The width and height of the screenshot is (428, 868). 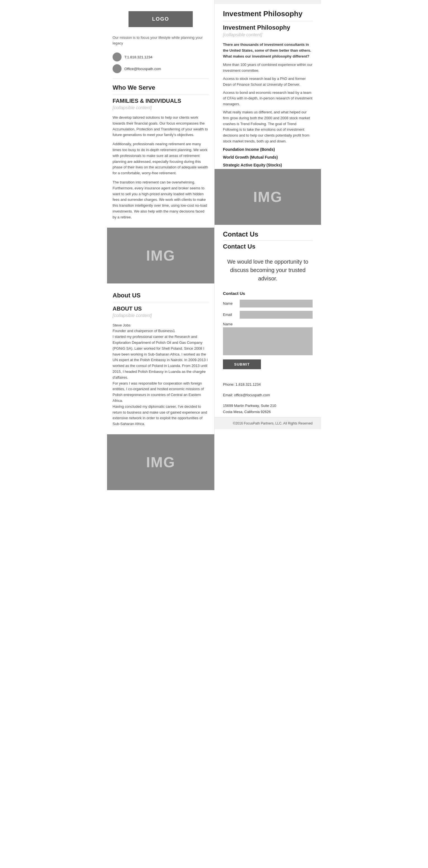 What do you see at coordinates (250, 406) in the screenshot?
I see `address-line1: 15699 Martin Parkway, Suite 210` at bounding box center [250, 406].